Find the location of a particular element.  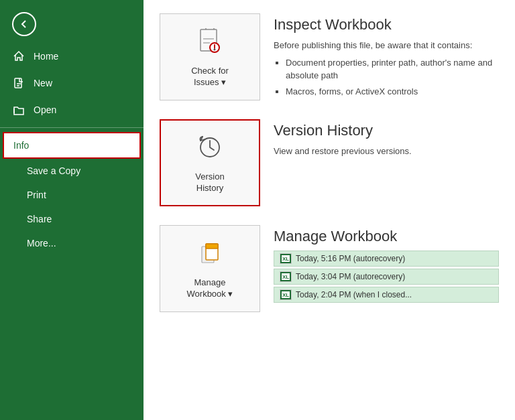

inspect-desc: Before publishing this file, be aware th… is located at coordinates (386, 68).